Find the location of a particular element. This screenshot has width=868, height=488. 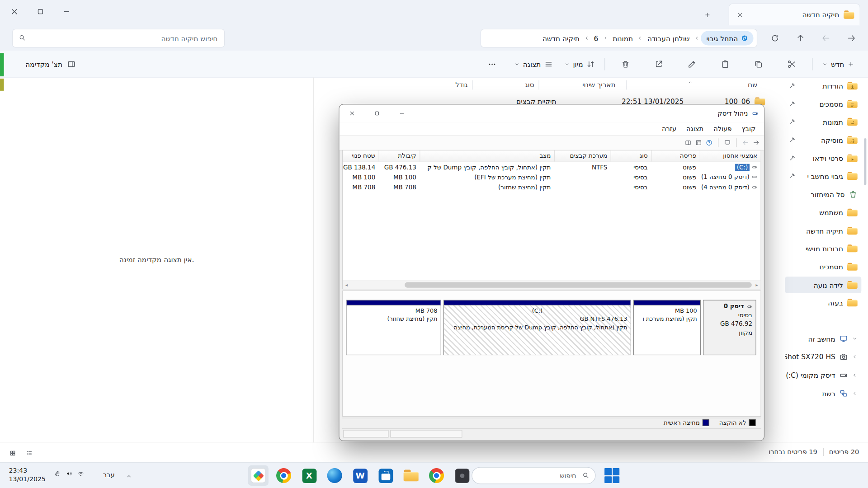

tray-overflow-chevron is located at coordinates (129, 476).